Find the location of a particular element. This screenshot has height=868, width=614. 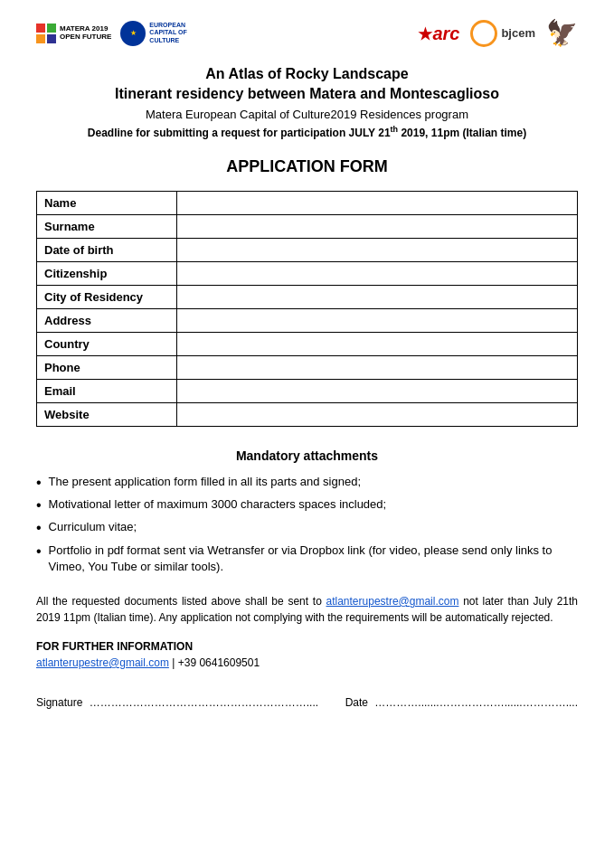

list-item: •The present application form filled in … is located at coordinates (307, 483).